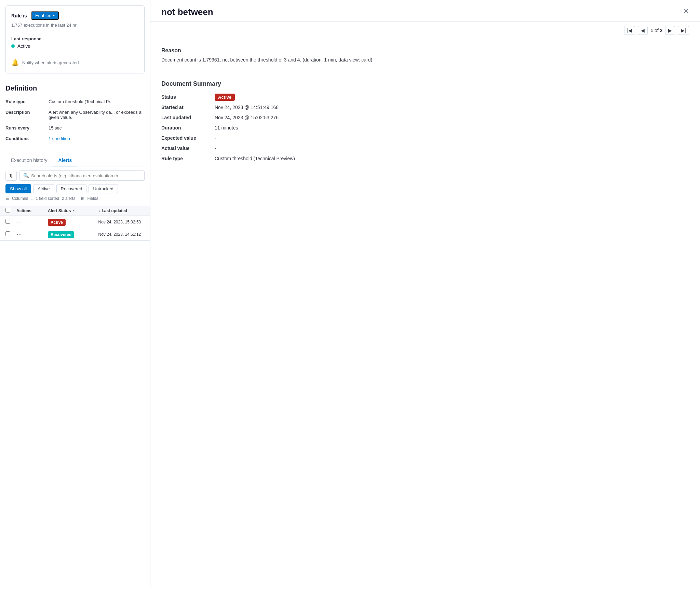  Describe the element at coordinates (29, 161) in the screenshot. I see `tab-execution-history: Execution history` at that location.